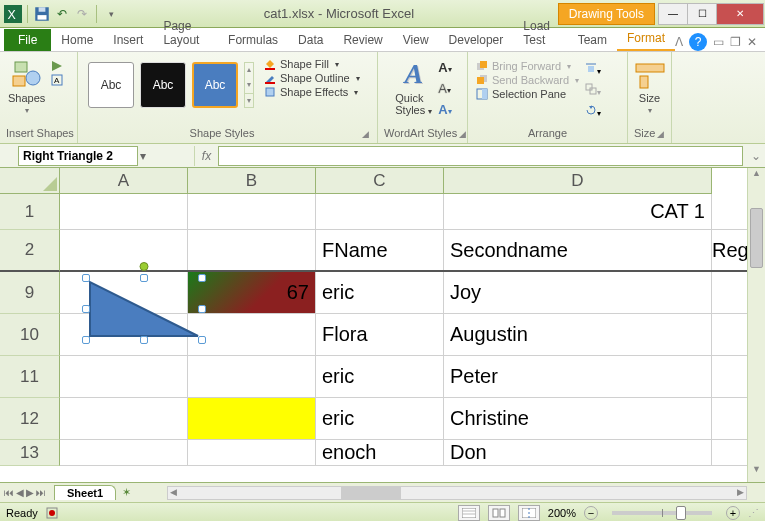  Describe the element at coordinates (124, 212) in the screenshot. I see `cell-A1` at that location.